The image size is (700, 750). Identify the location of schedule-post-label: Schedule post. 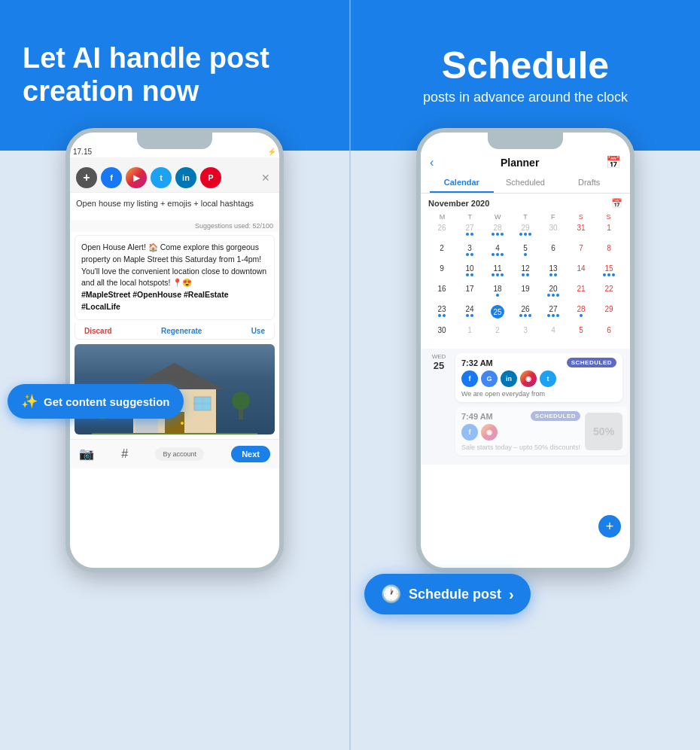
(455, 595).